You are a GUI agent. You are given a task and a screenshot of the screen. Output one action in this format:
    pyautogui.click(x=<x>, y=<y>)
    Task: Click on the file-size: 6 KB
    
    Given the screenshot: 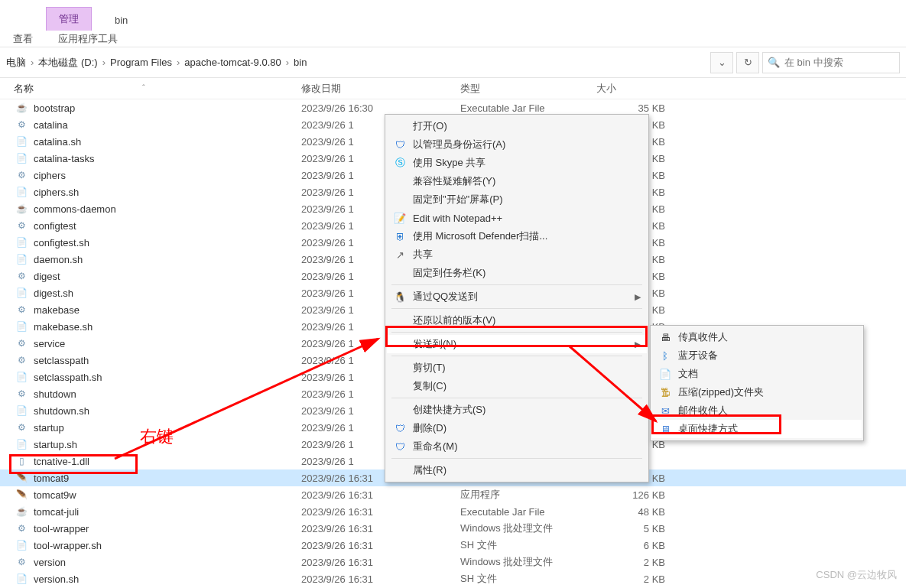 What is the action you would take?
    pyautogui.click(x=631, y=546)
    